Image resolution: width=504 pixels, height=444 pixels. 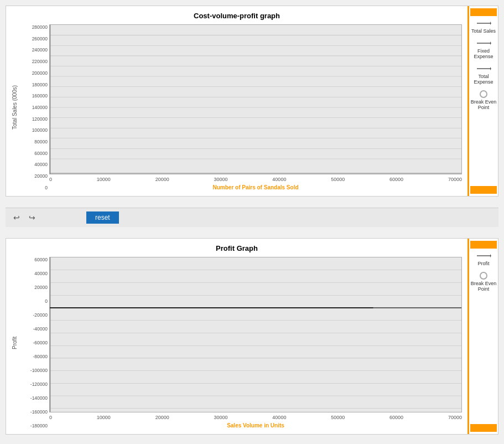 What do you see at coordinates (103, 218) in the screenshot?
I see `cvp-reset-button: reset` at bounding box center [103, 218].